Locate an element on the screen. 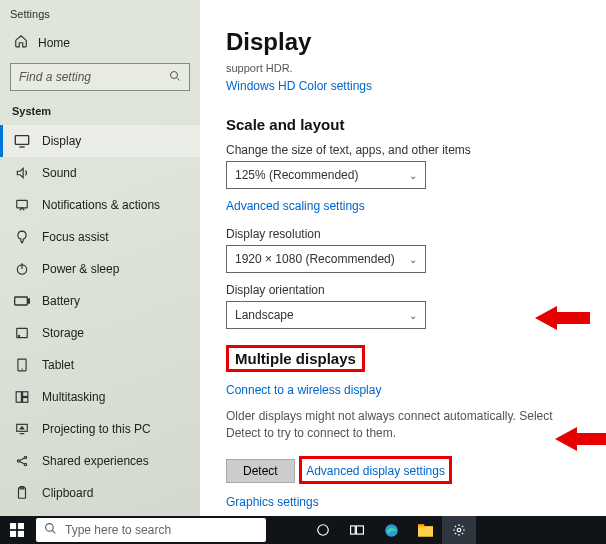  tablet-icon is located at coordinates (22, 365).